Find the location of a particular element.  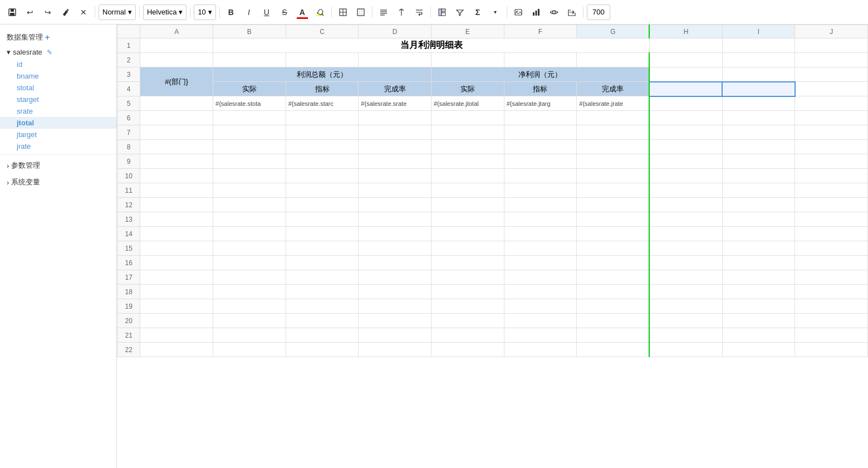

column-header-row: A B C D E F G H I J is located at coordinates (493, 32).